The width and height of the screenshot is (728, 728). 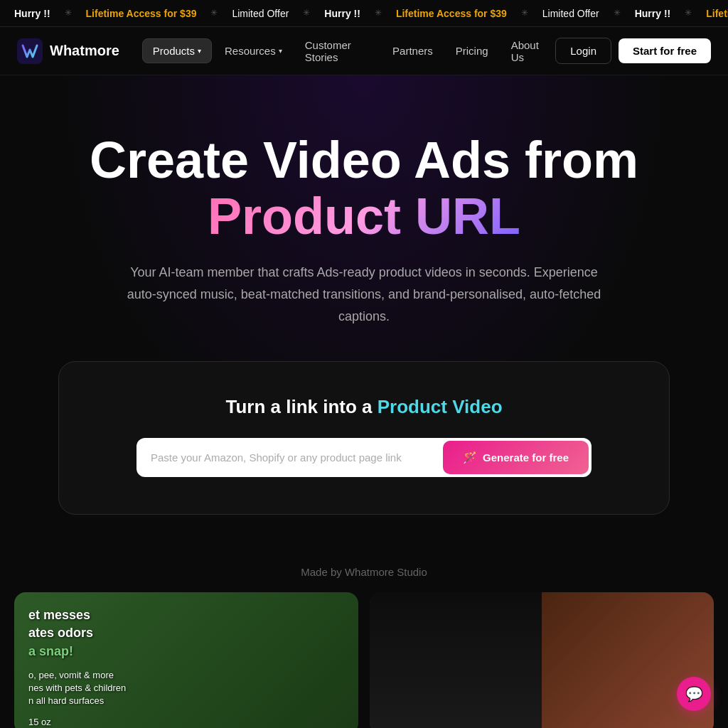 I want to click on generate-label: Generate for free, so click(x=526, y=458).